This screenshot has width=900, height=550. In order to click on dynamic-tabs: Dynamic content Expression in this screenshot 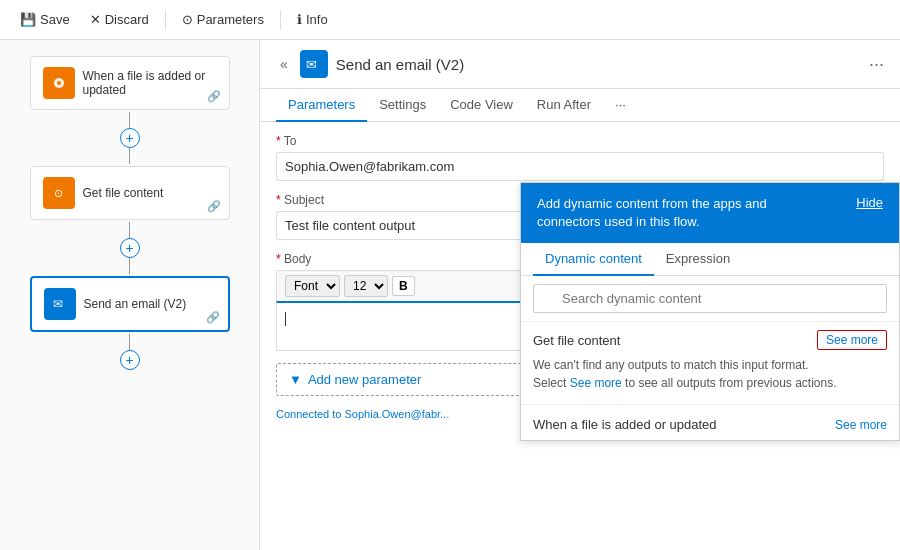, I will do `click(710, 260)`.